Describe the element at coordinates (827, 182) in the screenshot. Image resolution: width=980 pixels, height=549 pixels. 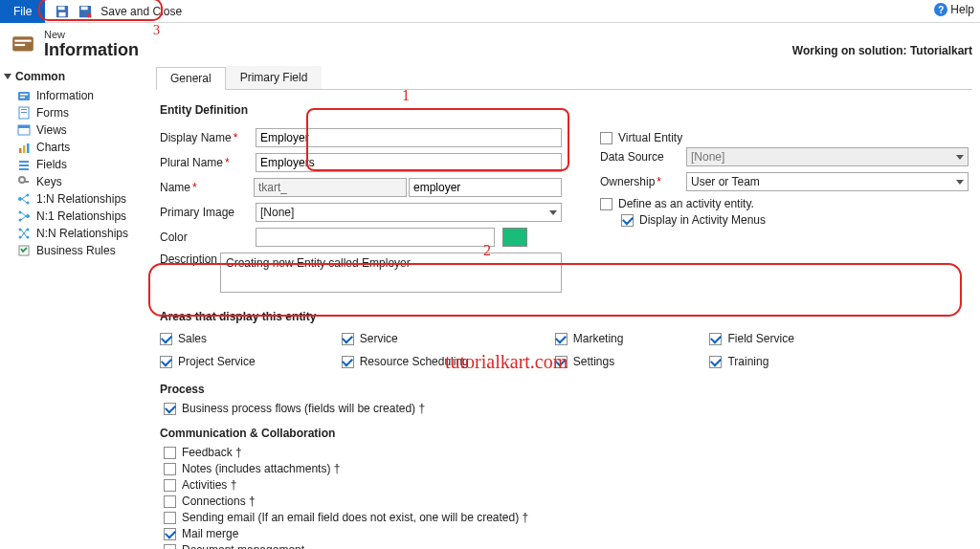
I see `ownership-select: User or Team` at that location.